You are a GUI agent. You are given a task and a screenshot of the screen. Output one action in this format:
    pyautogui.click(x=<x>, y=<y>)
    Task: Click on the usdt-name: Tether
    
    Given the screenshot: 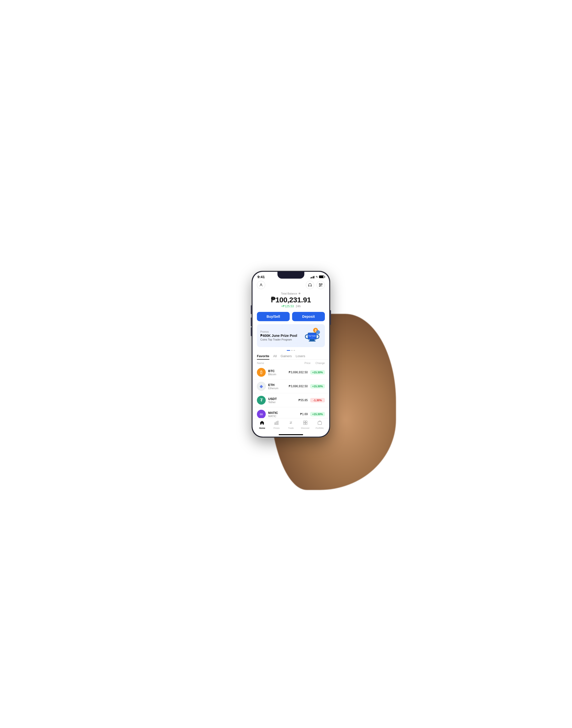 What is the action you would take?
    pyautogui.click(x=283, y=402)
    